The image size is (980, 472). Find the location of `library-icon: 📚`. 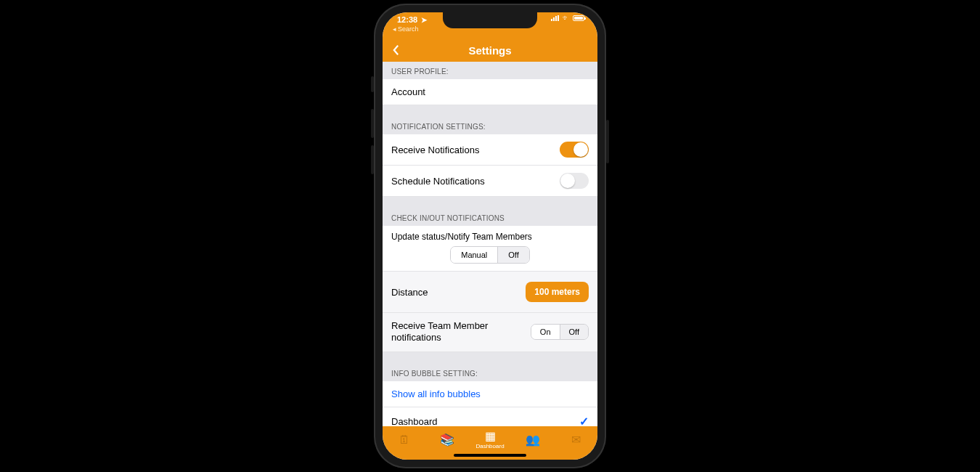

library-icon: 📚 is located at coordinates (447, 440).